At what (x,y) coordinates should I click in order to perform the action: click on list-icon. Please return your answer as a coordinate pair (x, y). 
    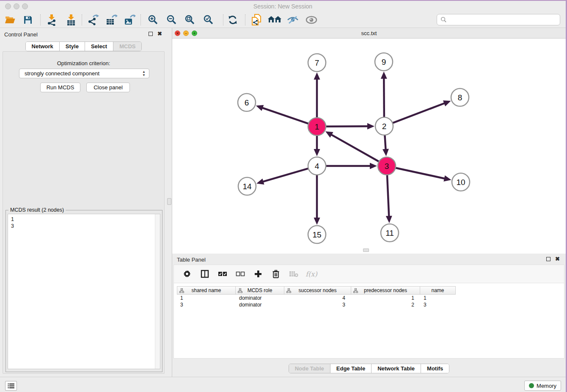
    Looking at the image, I should click on (11, 386).